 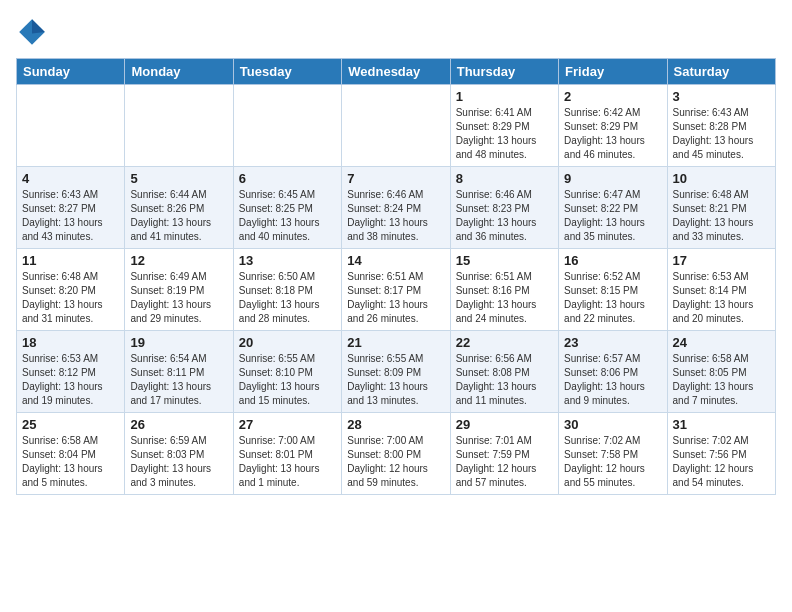 What do you see at coordinates (722, 462) in the screenshot?
I see `day-info: Sunrise: 7:02 AM Sunset: 7:56 PM Dayligh…` at bounding box center [722, 462].